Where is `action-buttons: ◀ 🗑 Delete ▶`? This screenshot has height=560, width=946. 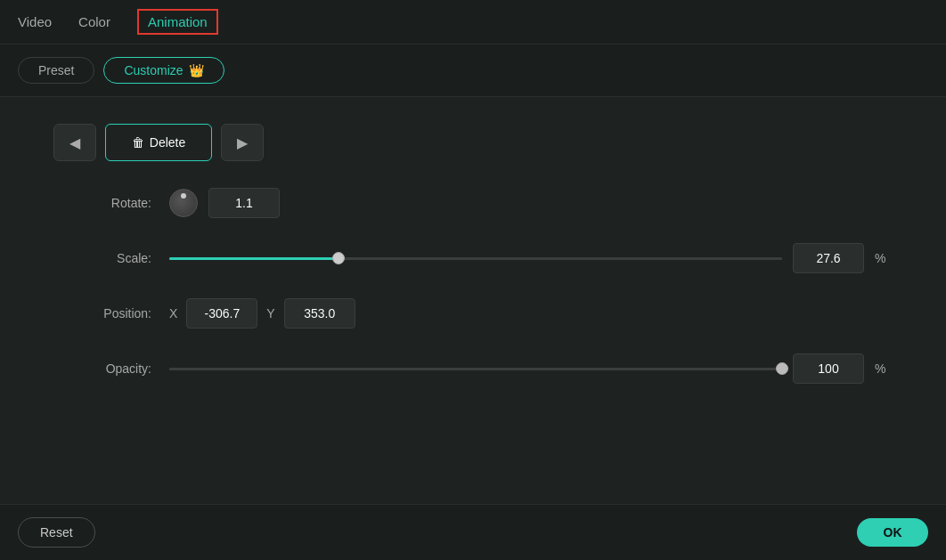
action-buttons: ◀ 🗑 Delete ▶ is located at coordinates (473, 142).